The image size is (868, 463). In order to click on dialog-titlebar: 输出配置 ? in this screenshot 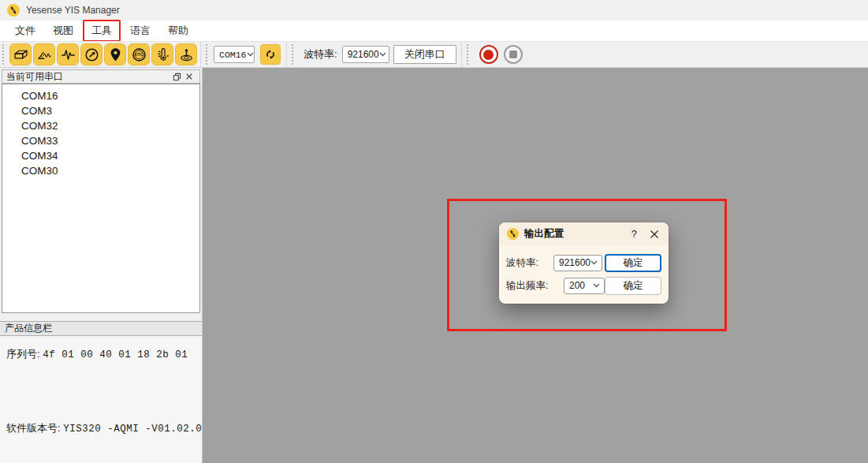, I will do `click(583, 233)`.